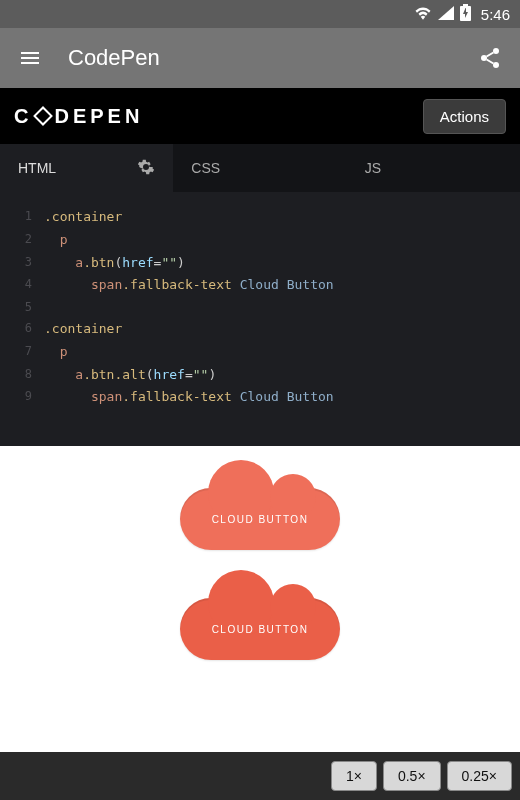 This screenshot has height=800, width=520. What do you see at coordinates (21, 376) in the screenshot?
I see `line-number: 8` at bounding box center [21, 376].